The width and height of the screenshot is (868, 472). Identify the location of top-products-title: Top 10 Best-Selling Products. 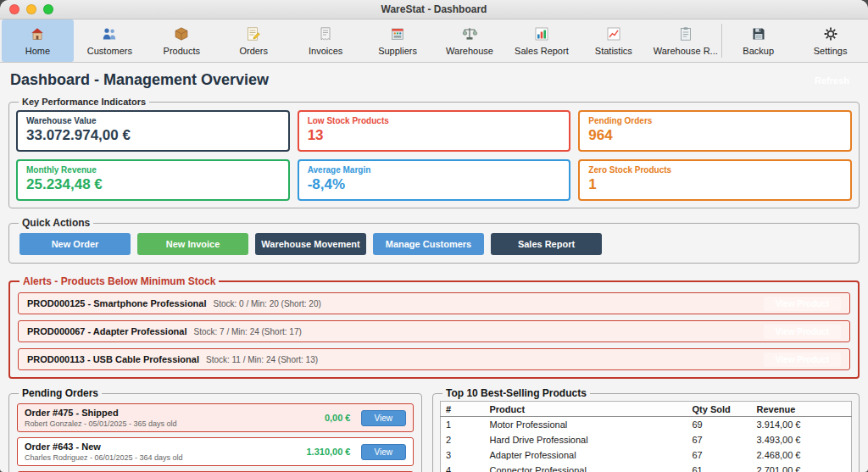
(516, 393).